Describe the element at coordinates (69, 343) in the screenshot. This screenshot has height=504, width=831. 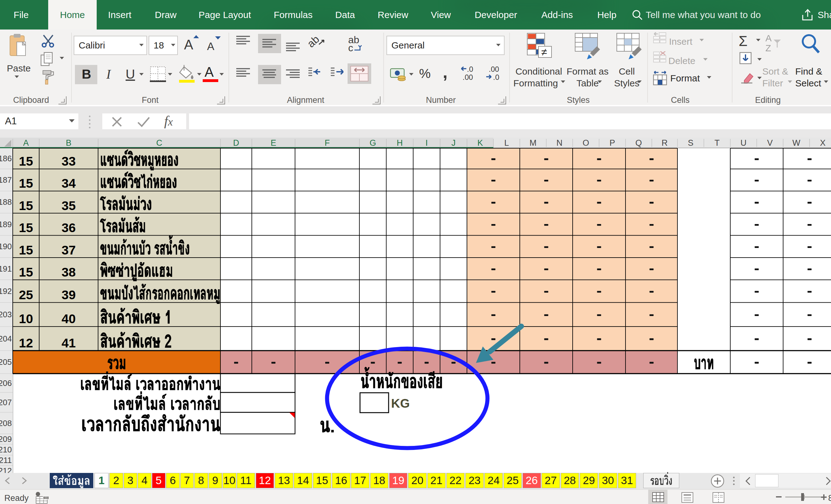
I see `svg-text: 41` at that location.